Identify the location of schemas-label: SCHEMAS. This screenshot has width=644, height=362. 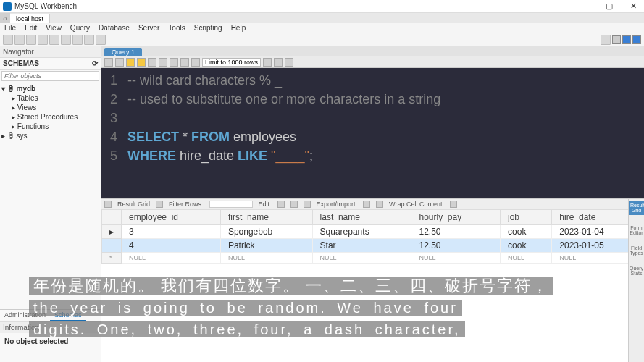
(21, 64).